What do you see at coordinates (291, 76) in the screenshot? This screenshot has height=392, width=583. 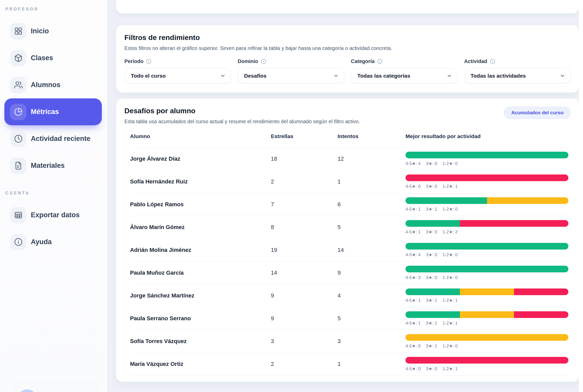 I see `filter-select-dominio: Desafíos` at bounding box center [291, 76].